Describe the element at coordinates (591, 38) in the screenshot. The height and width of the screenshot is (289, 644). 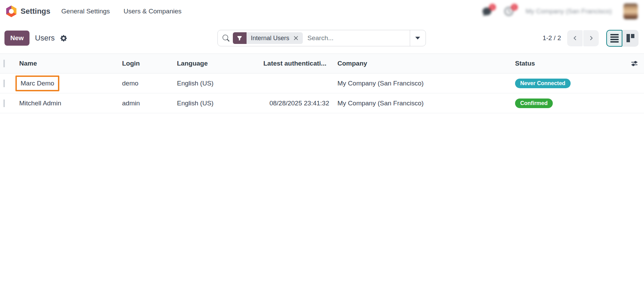
I see `chevron-right-icon` at that location.